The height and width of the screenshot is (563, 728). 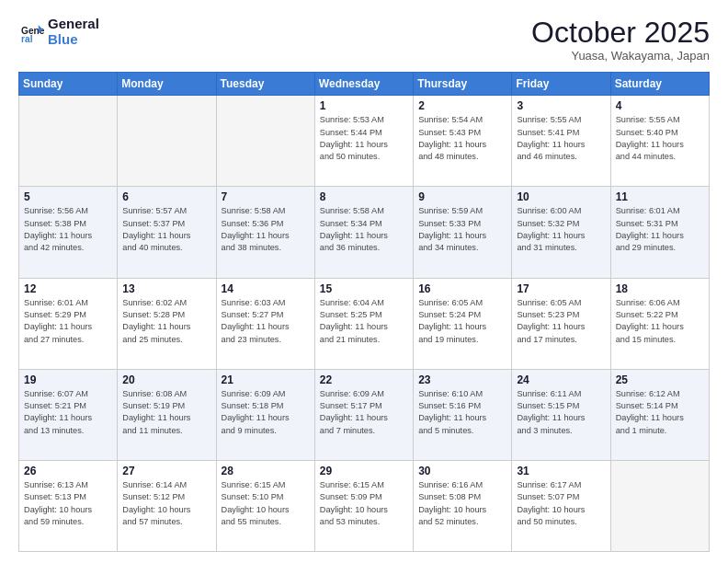 I want to click on day-number: 30, so click(x=462, y=471).